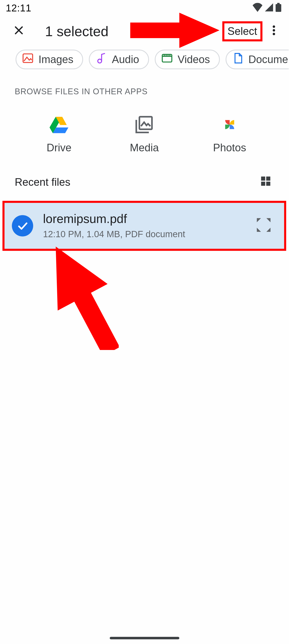 This screenshot has width=289, height=644. I want to click on chip-audio: Audio, so click(119, 59).